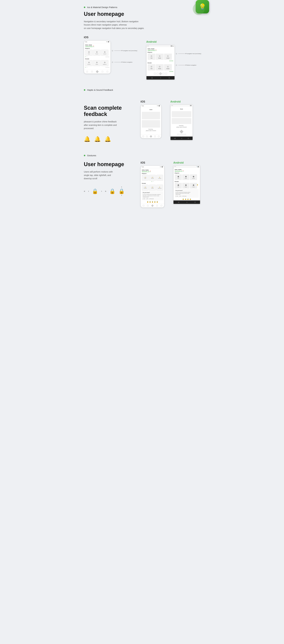 This screenshot has width=284, height=644. What do you see at coordinates (97, 57) in the screenshot?
I see `ios-phone-1: 9:41 ▪▪▪ ◀ ▌ Hello, Nadia United Kingdom…` at bounding box center [97, 57].